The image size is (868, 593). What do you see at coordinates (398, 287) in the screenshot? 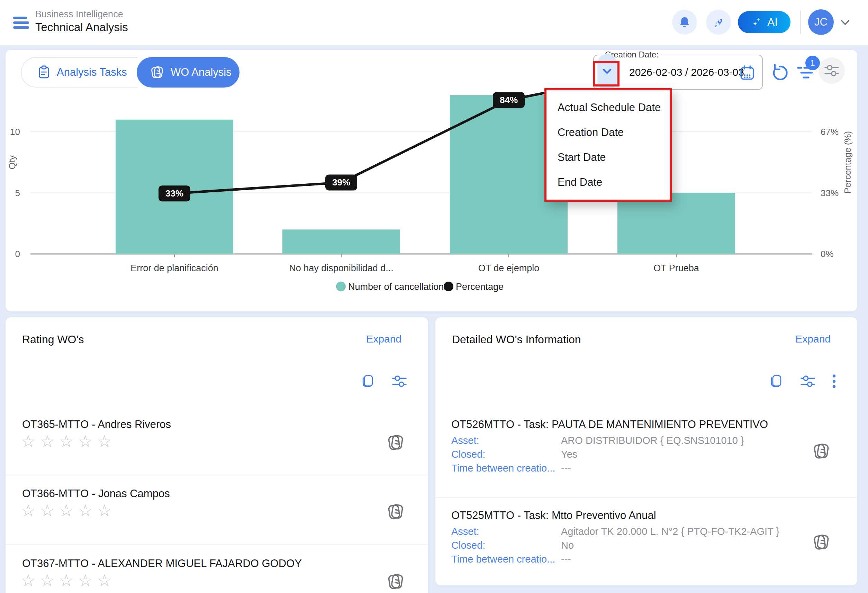
I see `svg-text: Number of cancellations` at bounding box center [398, 287].